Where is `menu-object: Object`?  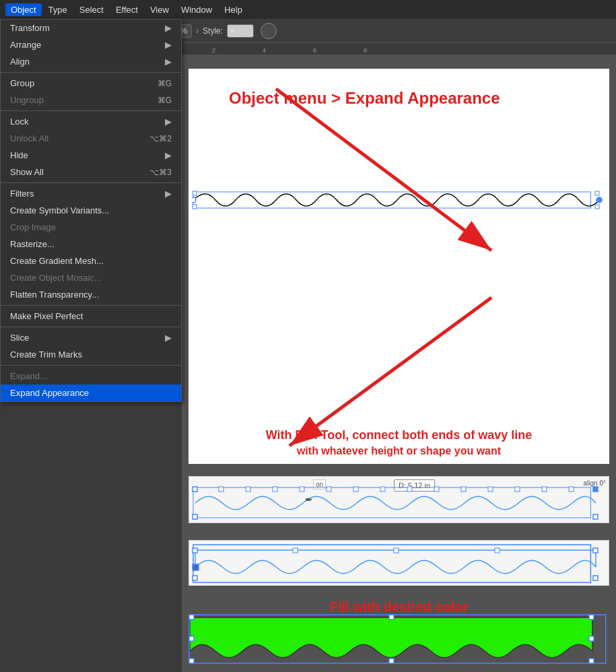 menu-object: Object is located at coordinates (24, 9).